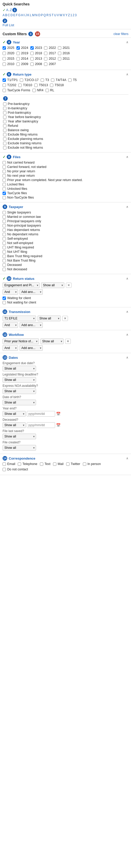  I want to click on transmission-add-another-select: Add ano..., so click(31, 325).